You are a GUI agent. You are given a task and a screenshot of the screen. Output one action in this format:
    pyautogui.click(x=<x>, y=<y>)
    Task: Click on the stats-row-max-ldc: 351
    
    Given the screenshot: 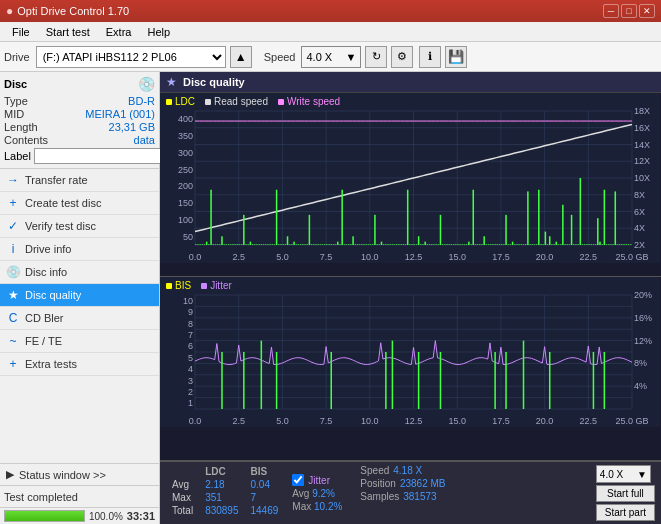 What is the action you would take?
    pyautogui.click(x=222, y=498)
    